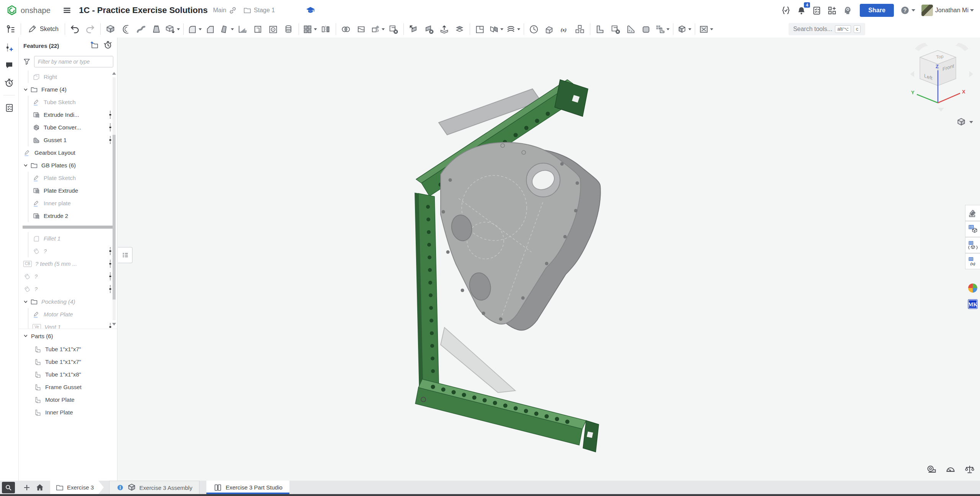 The image size is (980, 496). I want to click on featurescript-icon, so click(786, 10).